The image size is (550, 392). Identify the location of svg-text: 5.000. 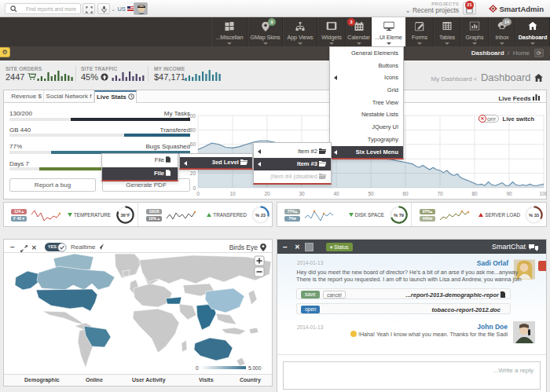
(255, 368).